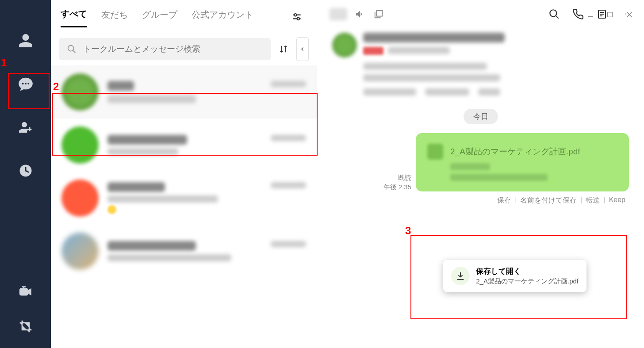 This screenshot has width=644, height=348. What do you see at coordinates (481, 117) in the screenshot?
I see `date-separator: 今日` at bounding box center [481, 117].